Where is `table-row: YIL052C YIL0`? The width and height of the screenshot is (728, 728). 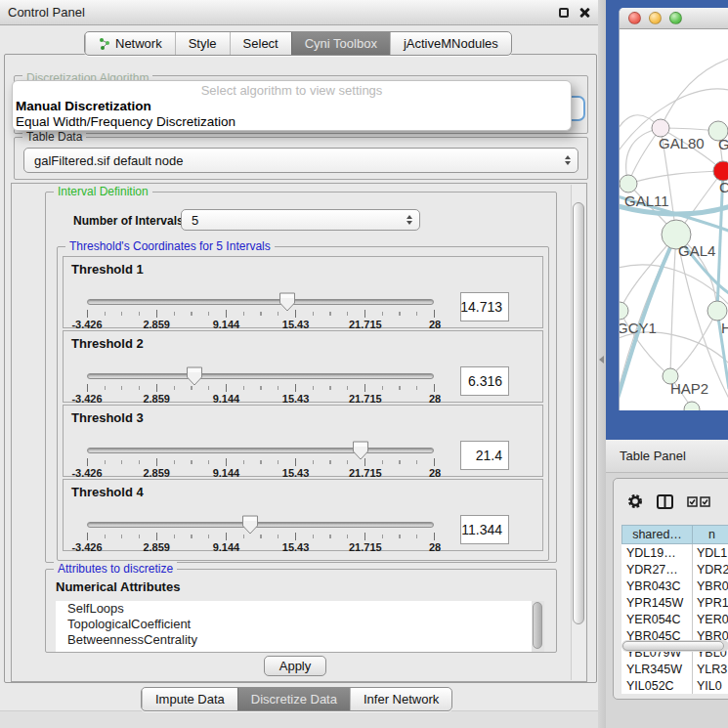 table-row: YIL052C YIL0 is located at coordinates (674, 686).